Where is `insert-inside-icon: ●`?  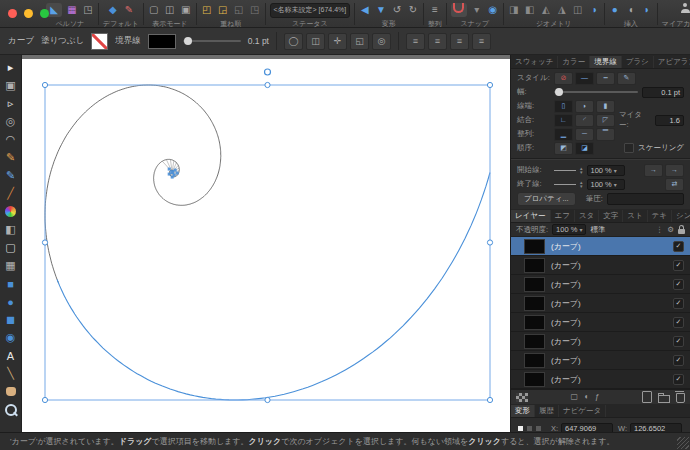 insert-inside-icon: ● is located at coordinates (615, 10).